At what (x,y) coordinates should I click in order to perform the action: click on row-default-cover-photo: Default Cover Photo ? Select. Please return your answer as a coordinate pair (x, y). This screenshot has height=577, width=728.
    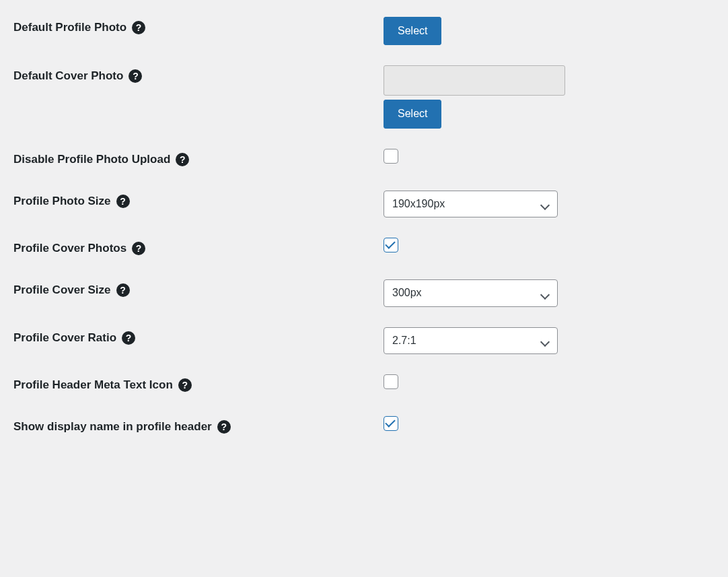
    Looking at the image, I should click on (364, 97).